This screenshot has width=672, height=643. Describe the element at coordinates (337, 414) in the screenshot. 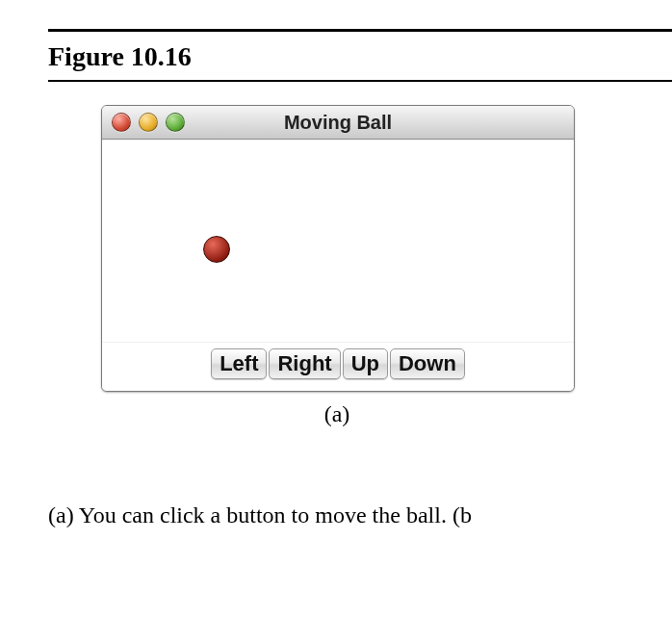

I see `sub-caption: (a)` at that location.